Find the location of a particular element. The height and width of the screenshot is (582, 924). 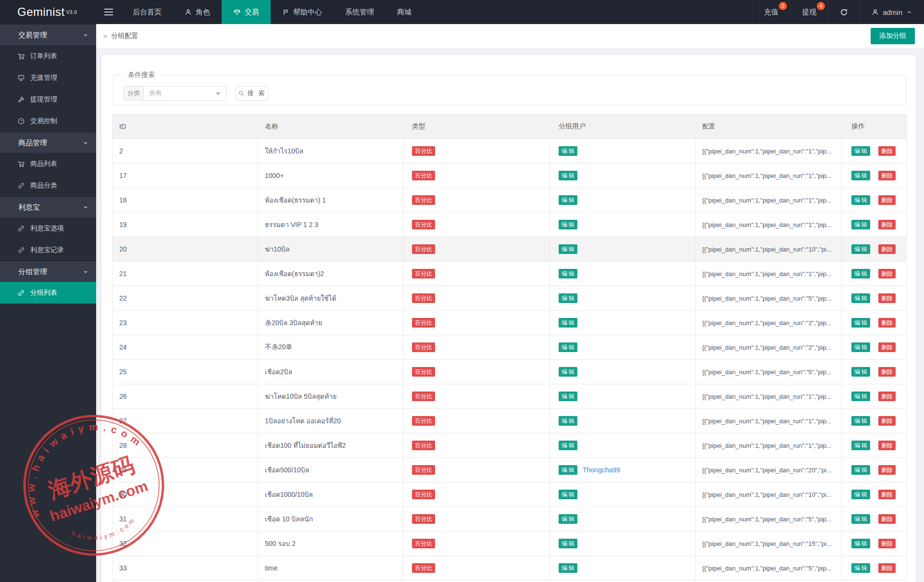

page-title: 分组配置 is located at coordinates (125, 36).